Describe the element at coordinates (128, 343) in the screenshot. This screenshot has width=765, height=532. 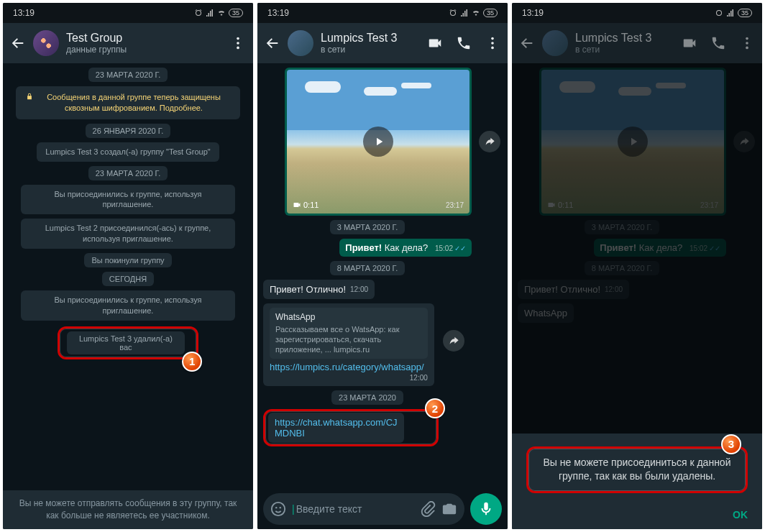
I see `highlight-box-1: Lumpics Test 3 удалил(-а) вас 1` at that location.